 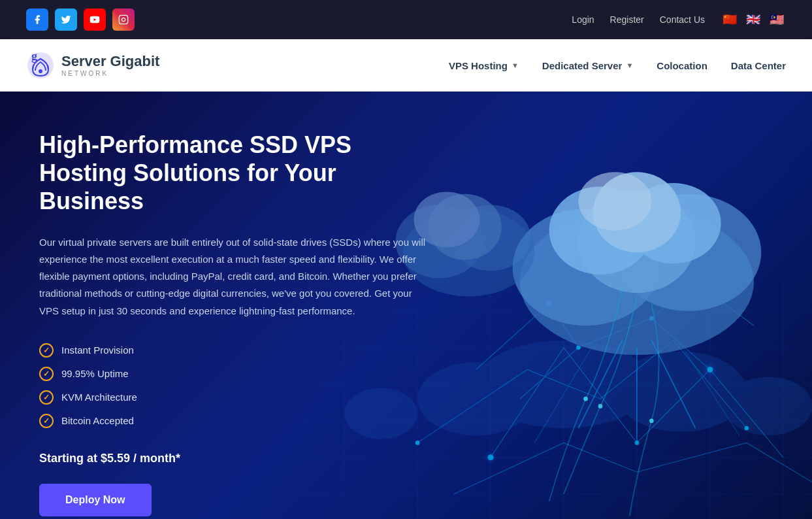 What do you see at coordinates (406, 65) in the screenshot?
I see `main-navigation: g Server Gigabit NETWORK VPS Hosting ▼ D…` at bounding box center [406, 65].